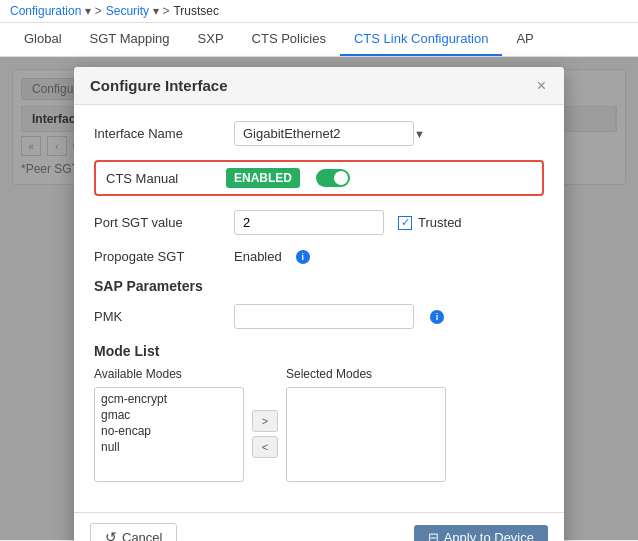  I want to click on modal-footer: ↺ Cancel ⊟ Apply to Device, so click(319, 526).